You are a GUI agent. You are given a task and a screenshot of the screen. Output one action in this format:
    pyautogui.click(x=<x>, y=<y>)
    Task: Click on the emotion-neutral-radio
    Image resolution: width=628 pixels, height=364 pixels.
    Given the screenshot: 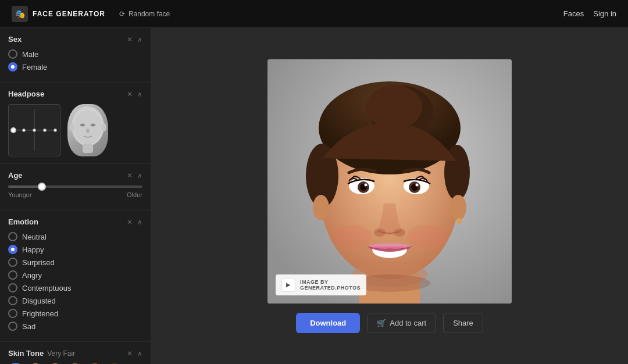 What is the action you would take?
    pyautogui.click(x=13, y=237)
    